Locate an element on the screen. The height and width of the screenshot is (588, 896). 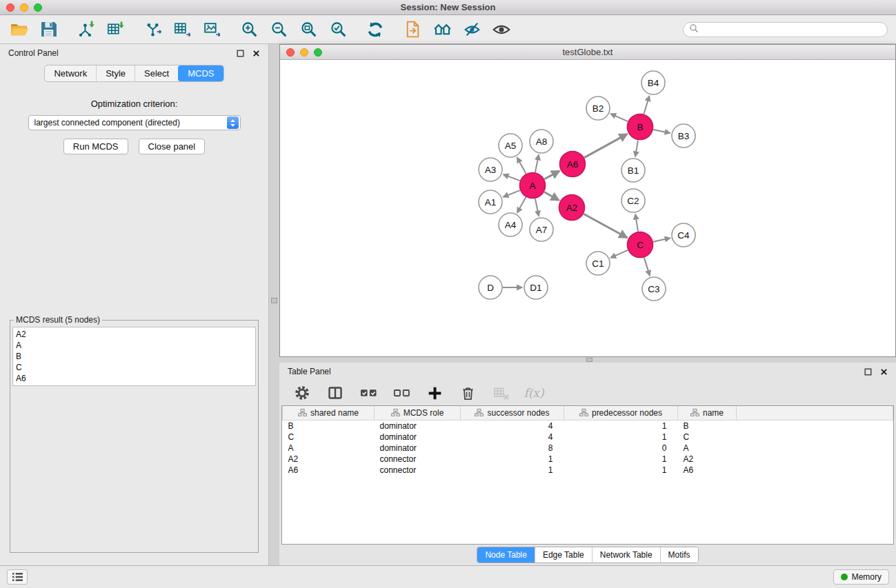
add-row-button is located at coordinates (435, 393).